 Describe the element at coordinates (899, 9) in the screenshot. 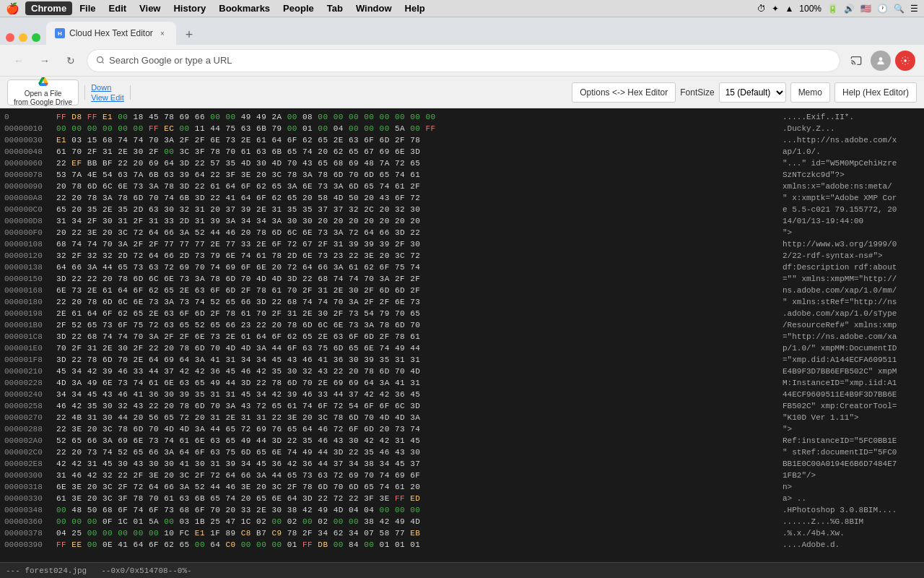

I see `search-menubar-icon: 🔍` at that location.